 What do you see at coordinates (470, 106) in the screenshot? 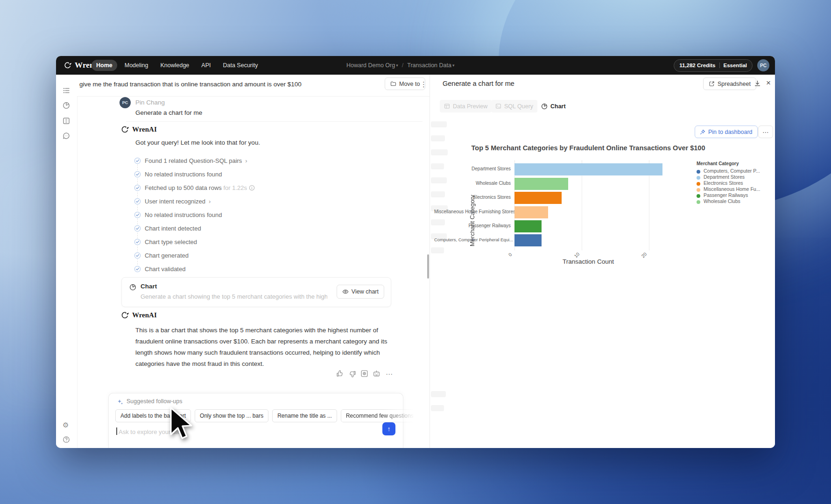
I see `tab-label: Data Preview` at bounding box center [470, 106].